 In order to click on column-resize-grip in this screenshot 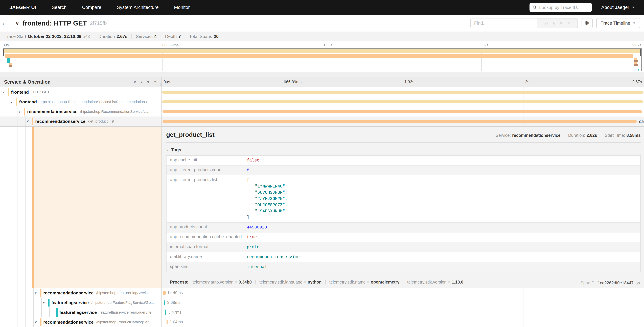, I will do `click(160, 84)`.